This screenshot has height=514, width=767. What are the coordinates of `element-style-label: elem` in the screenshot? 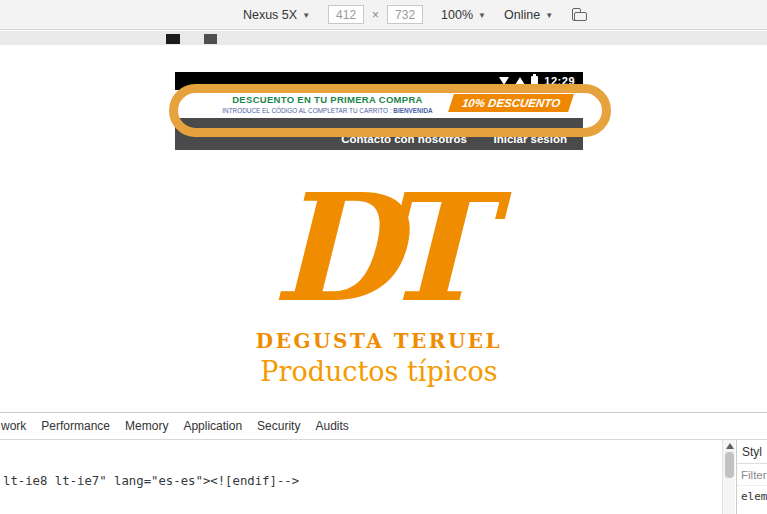 It's located at (752, 494).